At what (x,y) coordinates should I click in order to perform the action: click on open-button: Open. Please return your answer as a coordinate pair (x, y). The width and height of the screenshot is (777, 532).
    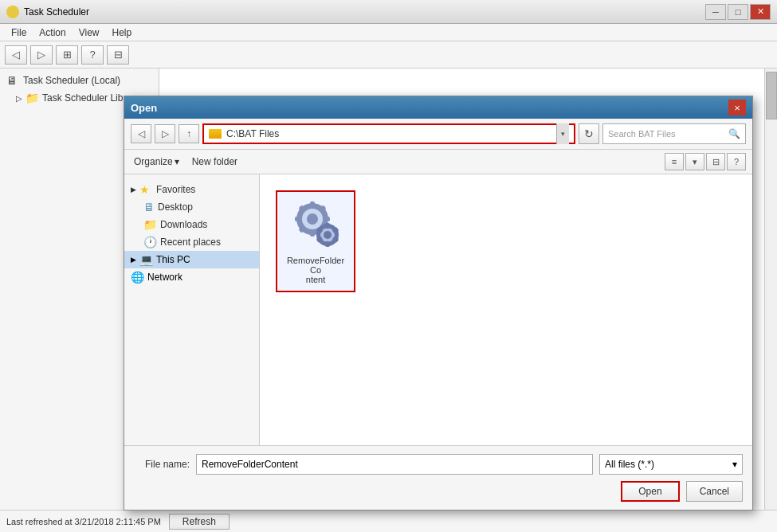
    Looking at the image, I should click on (650, 491).